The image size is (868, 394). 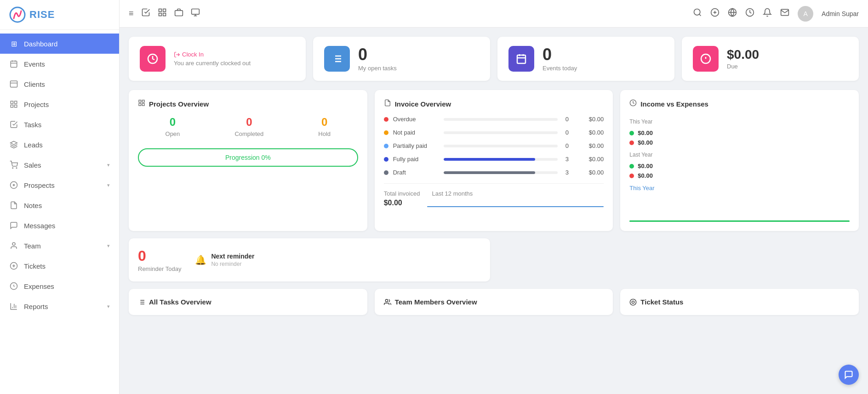 What do you see at coordinates (14, 266) in the screenshot?
I see `tickets-icon` at bounding box center [14, 266].